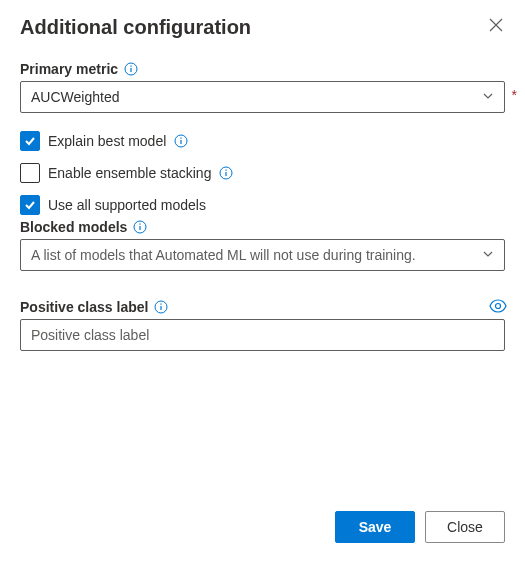 The width and height of the screenshot is (525, 563). What do you see at coordinates (30, 173) in the screenshot?
I see `enable-ensemble-stacking-checkbox` at bounding box center [30, 173].